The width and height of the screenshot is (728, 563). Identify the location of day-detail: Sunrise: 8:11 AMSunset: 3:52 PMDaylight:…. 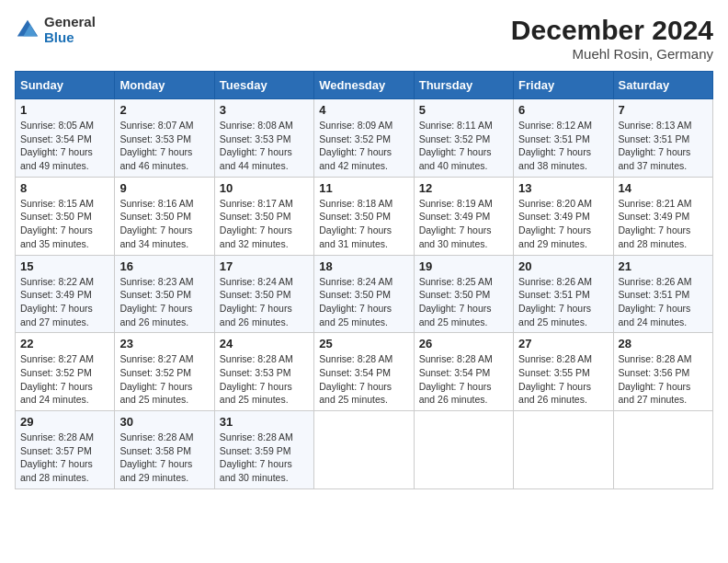
(456, 145).